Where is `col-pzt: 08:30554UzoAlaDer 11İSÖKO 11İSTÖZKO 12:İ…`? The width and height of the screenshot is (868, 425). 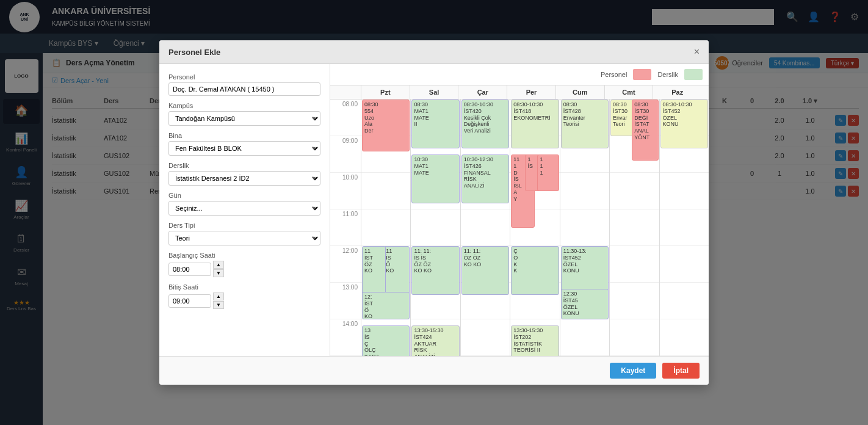 col-pzt: 08:30554UzoAlaDer 11İSÖKO 11İSTÖZKO 12:İ… is located at coordinates (386, 228).